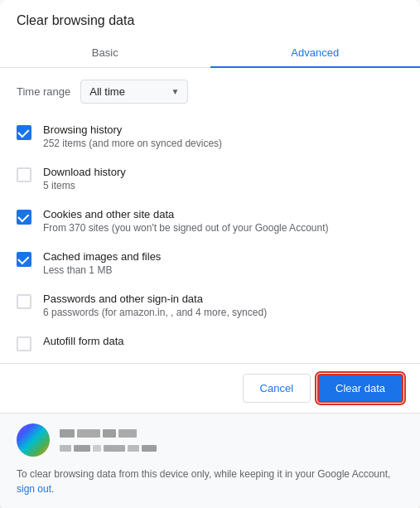 Image resolution: width=420 pixels, height=508 pixels. What do you see at coordinates (224, 264) in the screenshot?
I see `cached-images-text: Cached images and files Less than 1 MB` at bounding box center [224, 264].